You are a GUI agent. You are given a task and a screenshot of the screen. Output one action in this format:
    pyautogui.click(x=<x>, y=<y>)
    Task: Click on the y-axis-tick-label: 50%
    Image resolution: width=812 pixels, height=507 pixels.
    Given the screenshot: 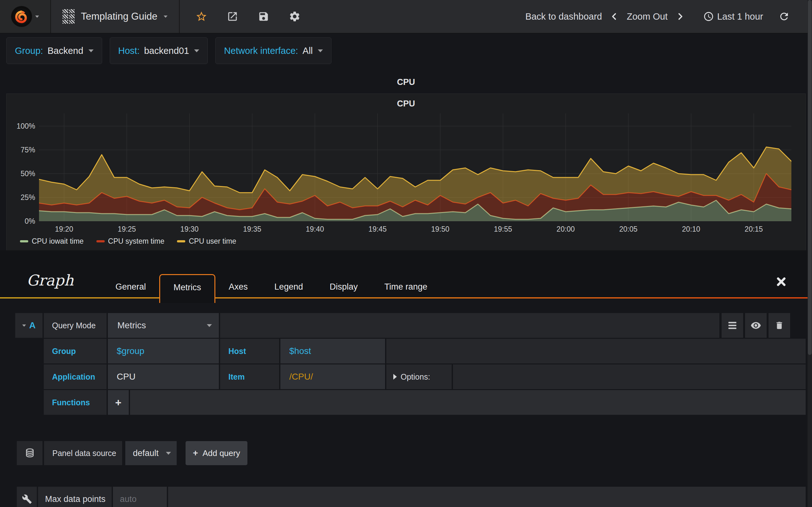 What is the action you would take?
    pyautogui.click(x=24, y=174)
    